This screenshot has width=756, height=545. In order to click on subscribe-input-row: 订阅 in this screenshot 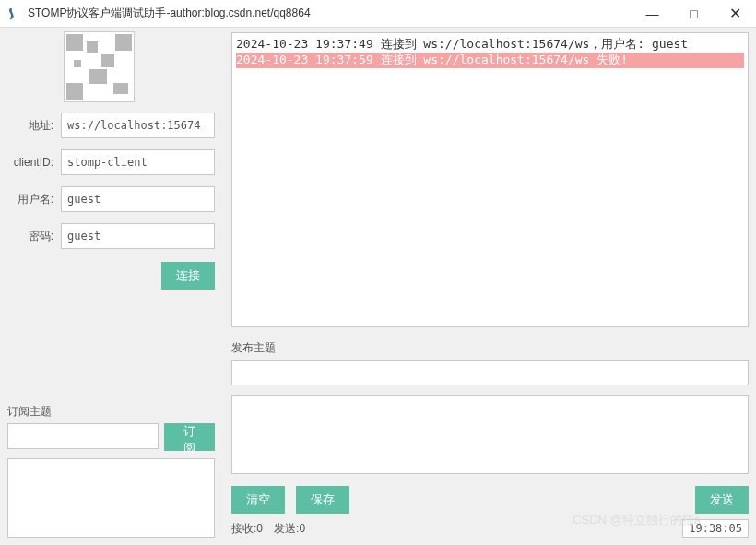, I will do `click(111, 437)`.